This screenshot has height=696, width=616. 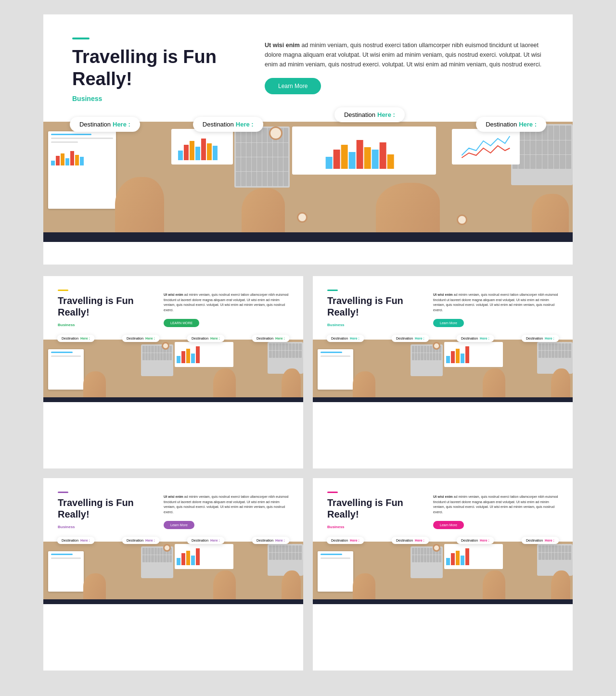 What do you see at coordinates (373, 508) in the screenshot?
I see `hero-title-sm4: Travelling is Fun Really!` at bounding box center [373, 508].